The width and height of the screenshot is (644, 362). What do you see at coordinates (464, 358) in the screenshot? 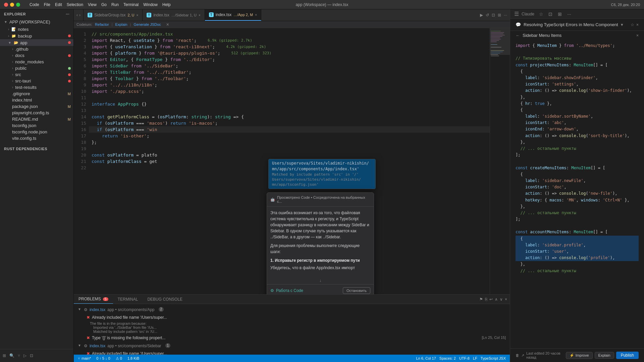
I see `encoding-indicator: UTF-8` at bounding box center [464, 358].